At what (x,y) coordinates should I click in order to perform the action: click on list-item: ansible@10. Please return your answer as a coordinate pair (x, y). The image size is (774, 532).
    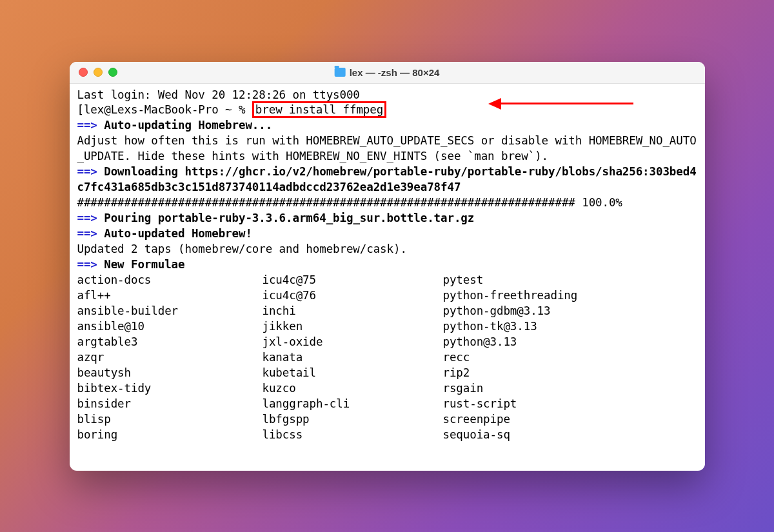
    Looking at the image, I should click on (170, 327).